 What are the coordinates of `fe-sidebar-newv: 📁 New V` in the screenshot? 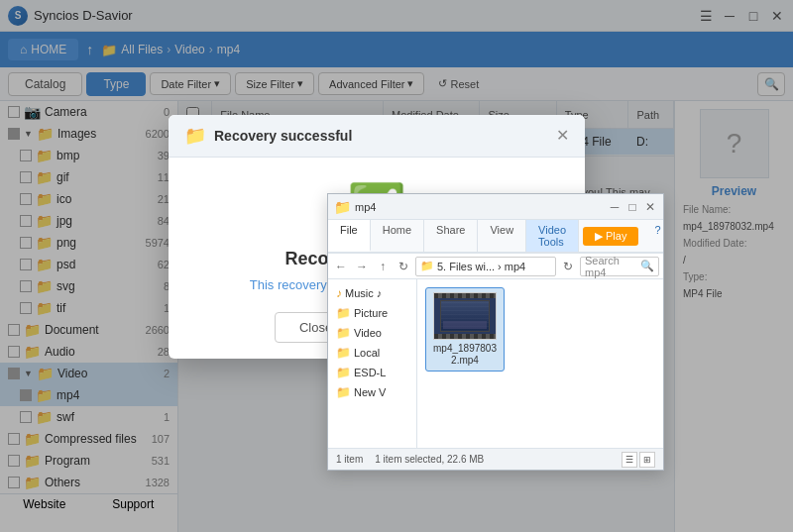 It's located at (373, 392).